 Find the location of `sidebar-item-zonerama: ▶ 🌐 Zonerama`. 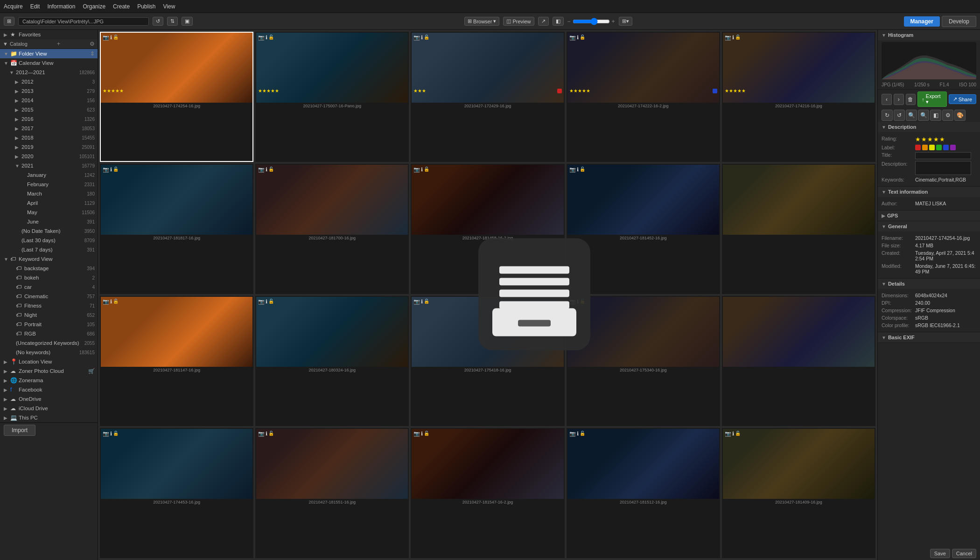

sidebar-item-zonerama: ▶ 🌐 Zonerama is located at coordinates (49, 380).